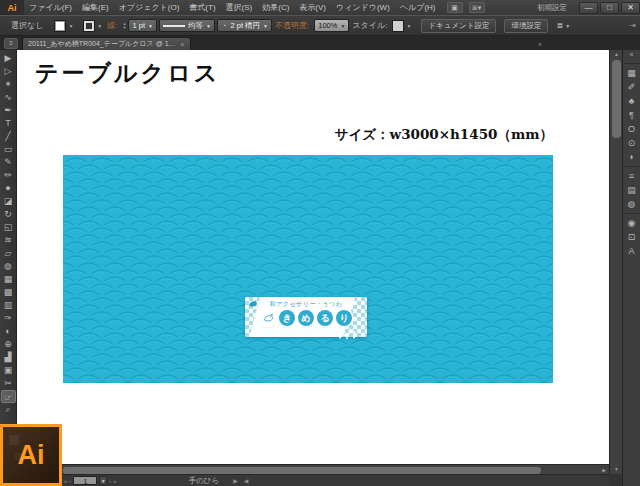 The width and height of the screenshot is (640, 486). I want to click on workspace-switcher: 初期設定, so click(552, 8).